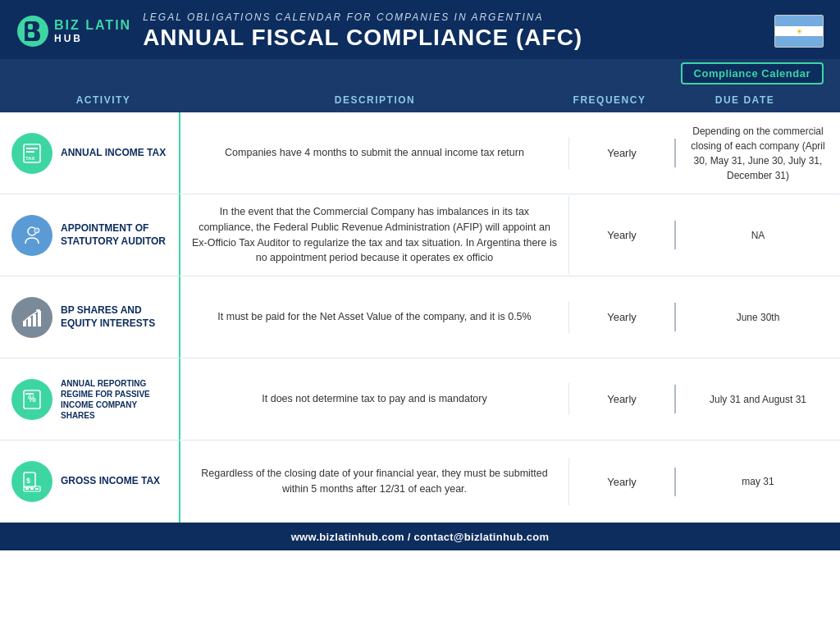 The width and height of the screenshot is (840, 630). I want to click on auditor-svg: Q, so click(32, 235).